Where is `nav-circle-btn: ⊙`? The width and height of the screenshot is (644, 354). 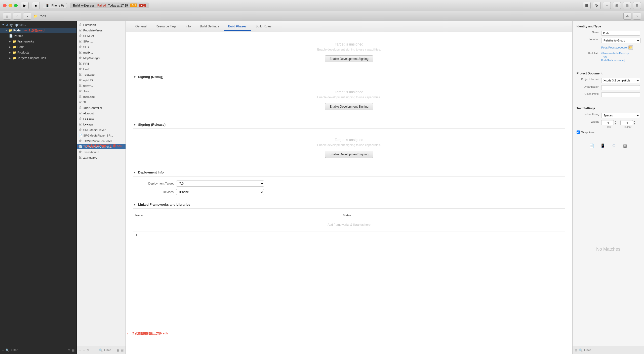 nav-circle-btn: ⊙ is located at coordinates (92, 350).